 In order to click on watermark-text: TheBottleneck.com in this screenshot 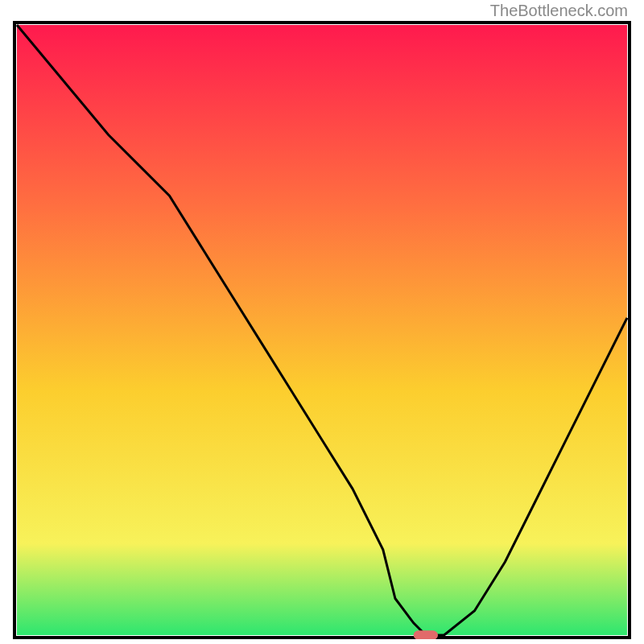, I will do `click(559, 11)`.